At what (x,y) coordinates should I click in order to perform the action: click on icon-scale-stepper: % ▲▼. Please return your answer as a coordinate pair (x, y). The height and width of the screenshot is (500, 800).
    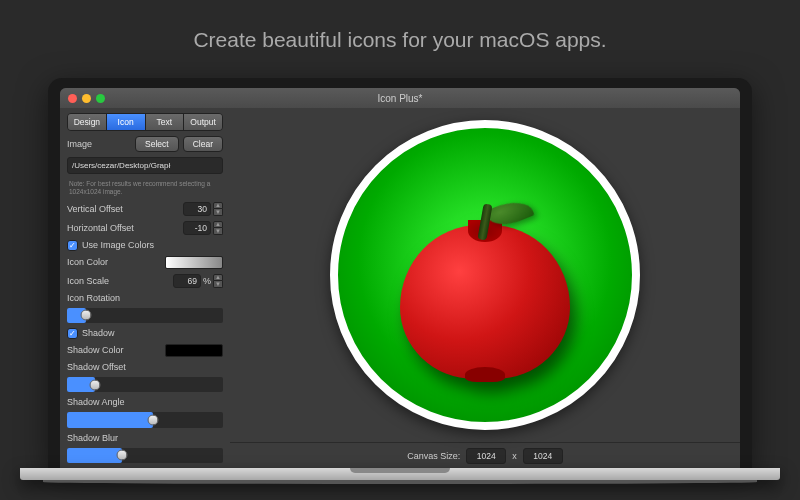
    Looking at the image, I should click on (198, 281).